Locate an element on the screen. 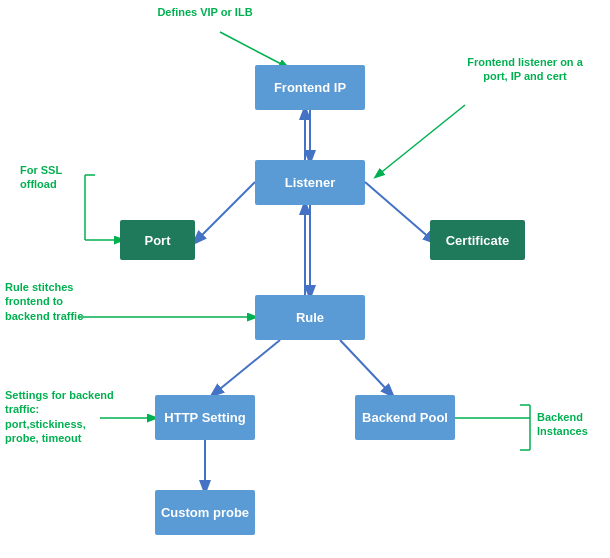 The width and height of the screenshot is (610, 558). annotation-frontend-listener: Frontend listener on a port, IP and cert is located at coordinates (525, 70).